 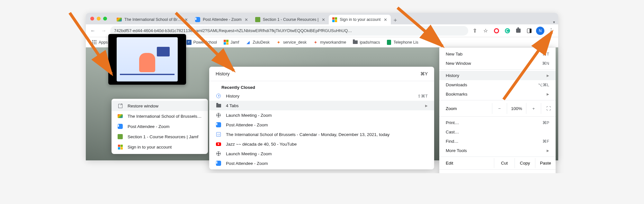 I want to click on fullscreen-button, so click(x=548, y=108).